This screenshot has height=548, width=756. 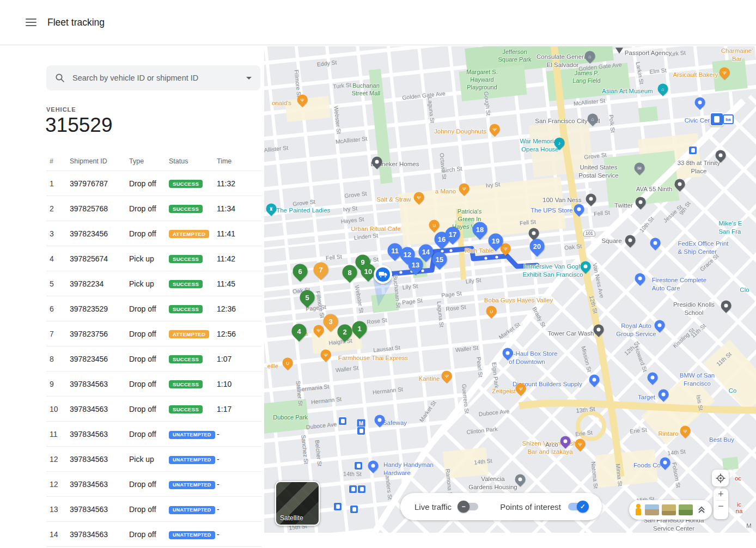 What do you see at coordinates (737, 55) in the screenshot?
I see `poi-label: Charmaine' Bar` at bounding box center [737, 55].